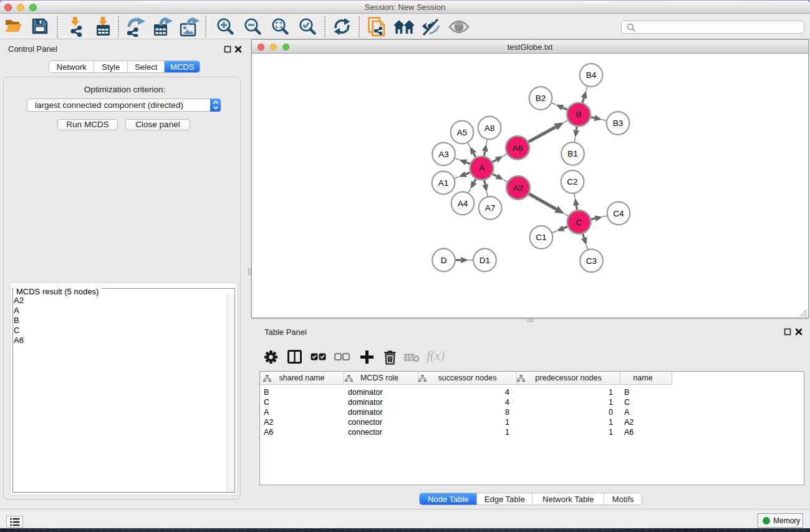  I want to click on svg-text: C3, so click(591, 261).